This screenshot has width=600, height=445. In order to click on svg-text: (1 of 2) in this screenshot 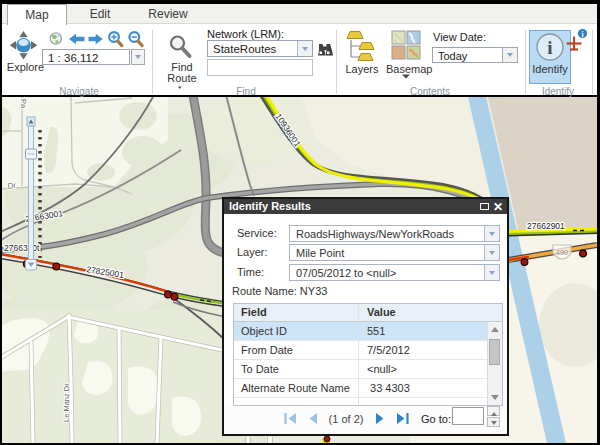, I will do `click(346, 419)`.